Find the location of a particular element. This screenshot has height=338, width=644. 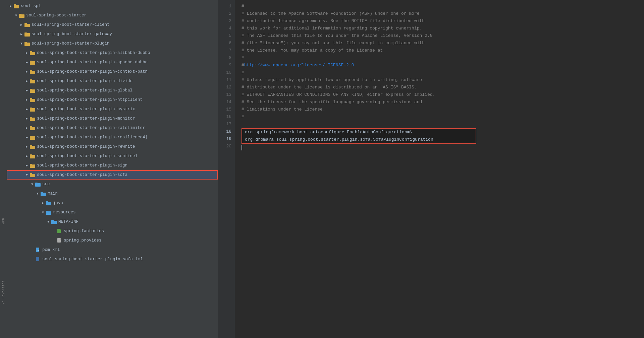

tree-item-soul-spring-boot-starter-plugin-context-path: soul-spring-boot-starter-plugin-context-… is located at coordinates (112, 72).